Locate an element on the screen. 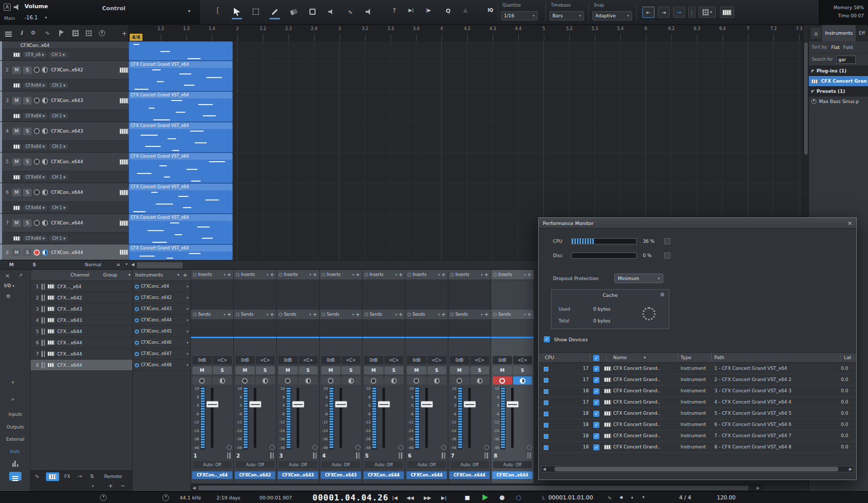  ruler-tick-label: 1.4 is located at coordinates (212, 29).